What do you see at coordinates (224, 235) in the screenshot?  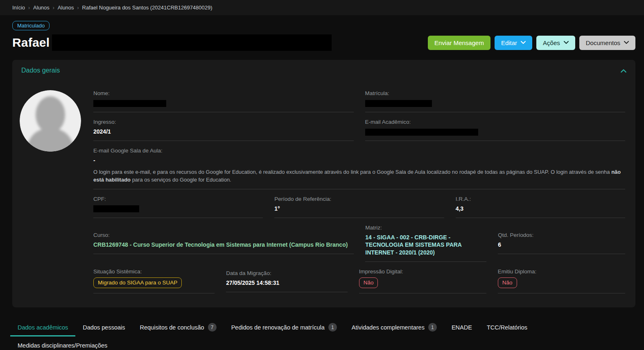 I see `field-curso-label: Curso:` at bounding box center [224, 235].